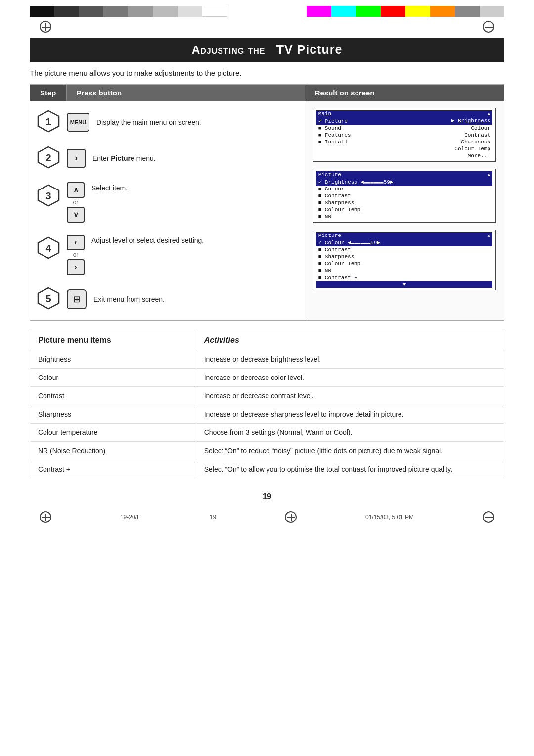 Image resolution: width=534 pixels, height=756 pixels. What do you see at coordinates (167, 158) in the screenshot?
I see `step-row-2: 2 › Enter Picture menu.` at bounding box center [167, 158].